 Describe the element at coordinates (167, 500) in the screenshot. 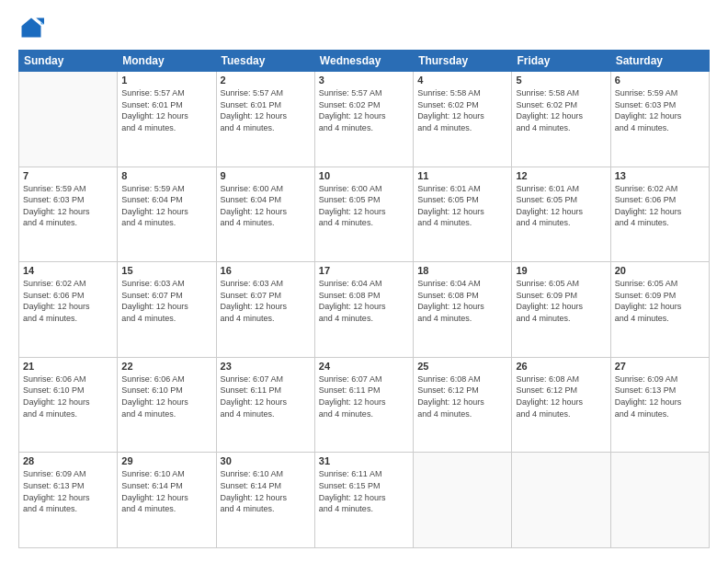

I see `calendar-cell: 29Sunrise: 6:10 AMSunset: 6:14 PMDayligh…` at that location.